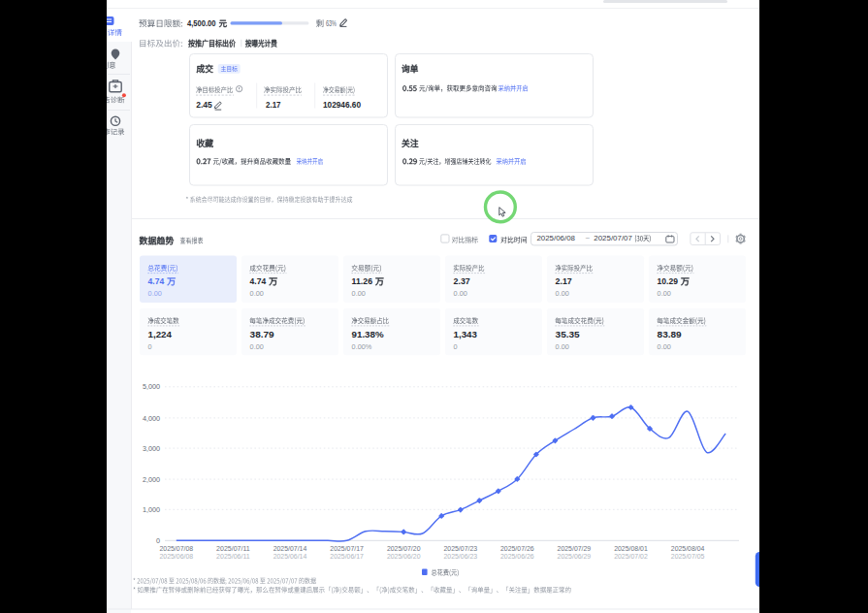 The height and width of the screenshot is (613, 868). I want to click on svg-text: 2025/06/20, so click(403, 557).